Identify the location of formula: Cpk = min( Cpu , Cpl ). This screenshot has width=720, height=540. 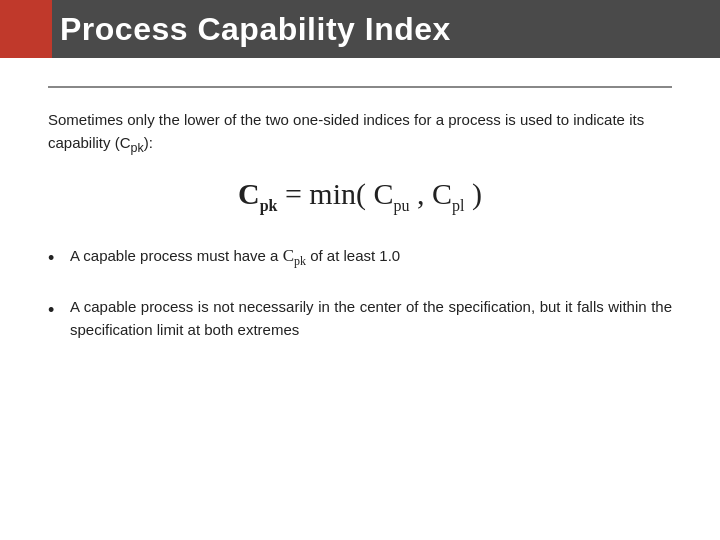
(360, 194).